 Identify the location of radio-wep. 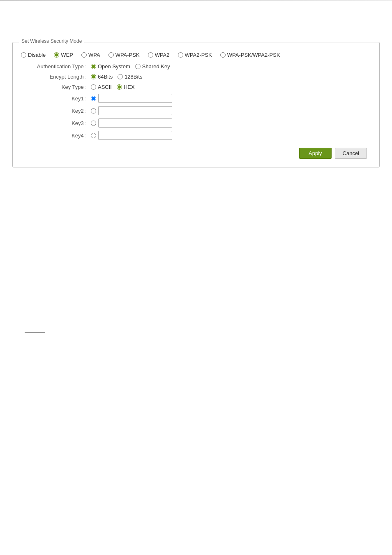
(57, 55).